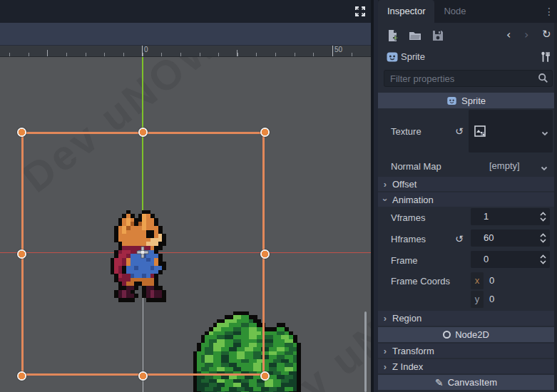 Image resolution: width=557 pixels, height=392 pixels. Describe the element at coordinates (546, 57) in the screenshot. I see `object-tools-icon` at that location.